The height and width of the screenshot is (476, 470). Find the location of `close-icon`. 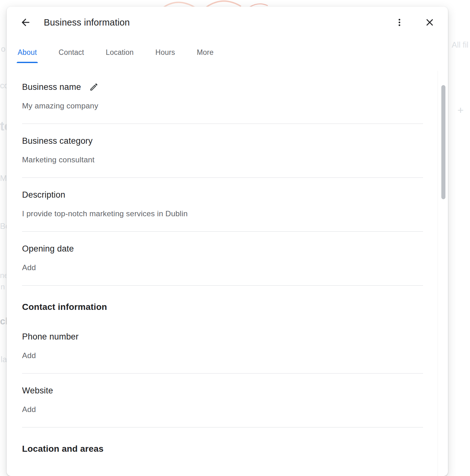

close-icon is located at coordinates (430, 22).